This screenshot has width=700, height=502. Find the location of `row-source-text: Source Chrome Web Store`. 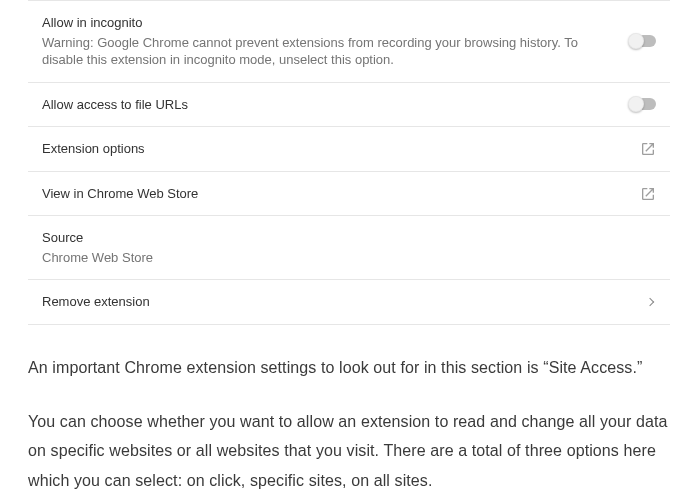

row-source-text: Source Chrome Web Store is located at coordinates (349, 248).